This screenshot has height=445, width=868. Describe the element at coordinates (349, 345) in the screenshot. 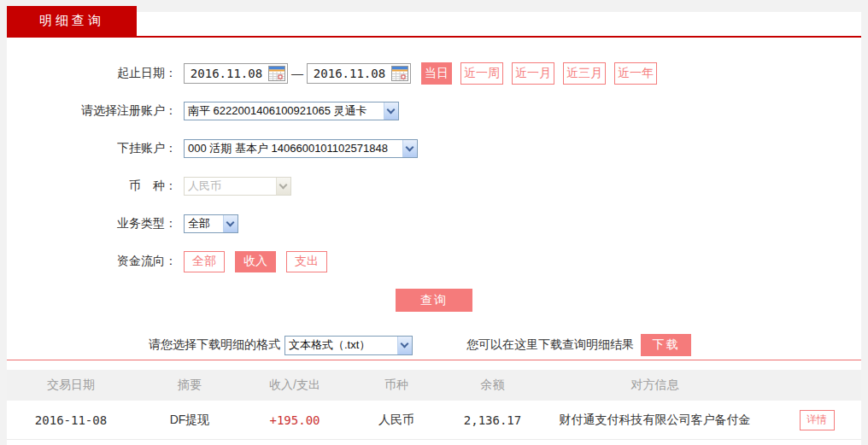

I see `download-format-select: 文本格式（.txt）` at that location.